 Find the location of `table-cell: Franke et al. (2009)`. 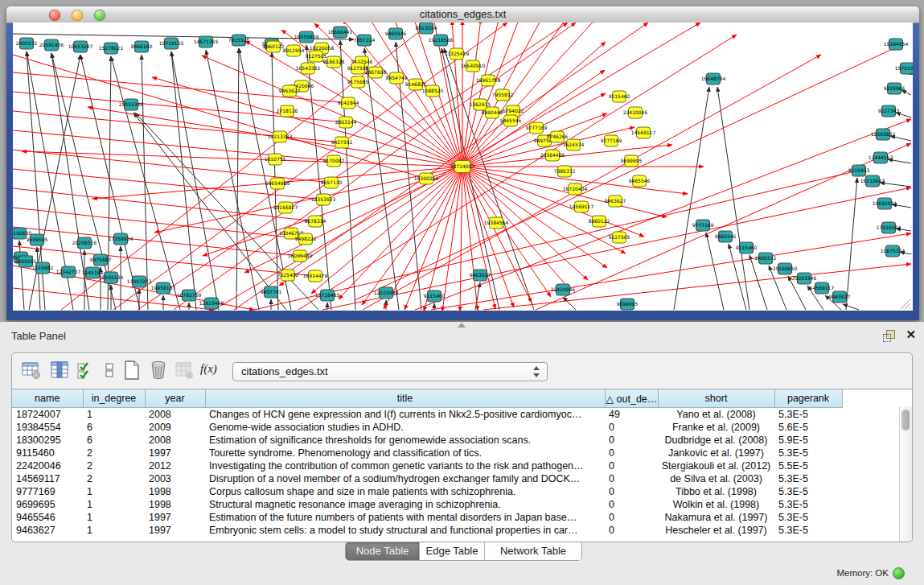

table-cell: Franke et al. (2009) is located at coordinates (716, 427).